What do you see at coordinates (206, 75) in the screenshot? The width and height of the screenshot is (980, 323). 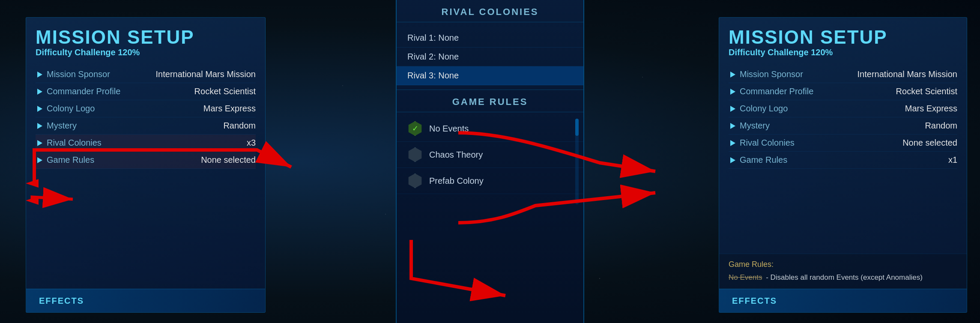 I see `menu-value-0: International Mars Mission` at bounding box center [206, 75].